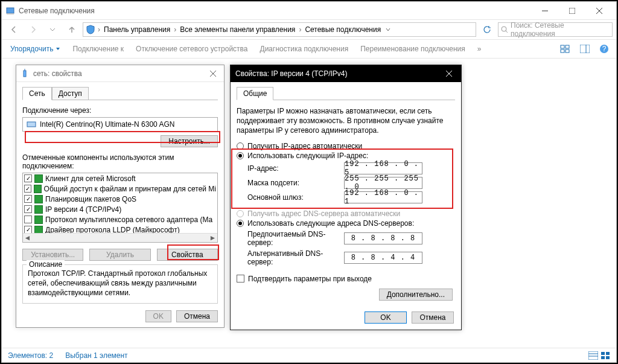 This screenshot has height=364, width=618. What do you see at coordinates (129, 220) in the screenshot?
I see `component-label: Протокол мультиплексора сетевого адаптер…` at bounding box center [129, 220].